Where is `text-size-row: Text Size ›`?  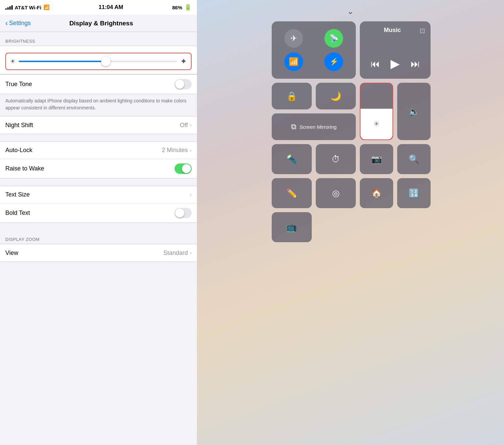
text-size-row: Text Size › is located at coordinates (98, 195).